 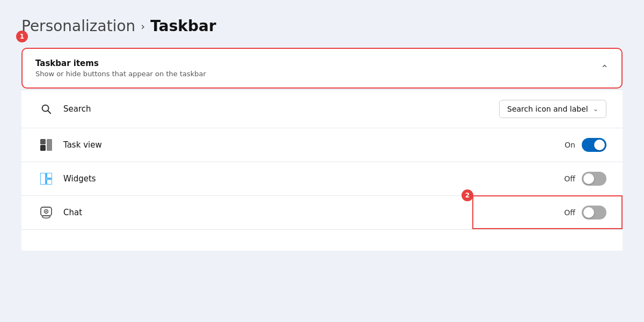 I want to click on chat-icon, so click(x=46, y=213).